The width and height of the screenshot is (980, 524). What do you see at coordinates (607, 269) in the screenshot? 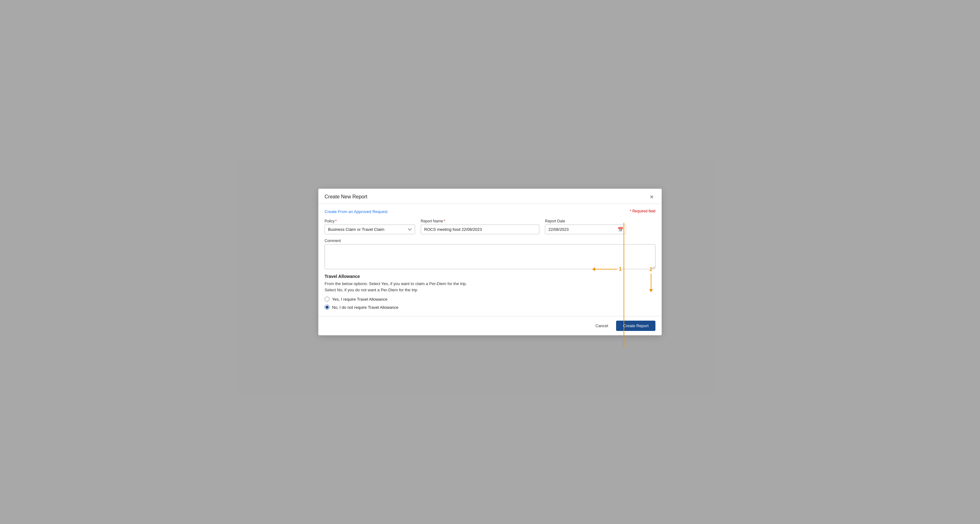
I see `annotation-arrow-1: 1` at bounding box center [607, 269].